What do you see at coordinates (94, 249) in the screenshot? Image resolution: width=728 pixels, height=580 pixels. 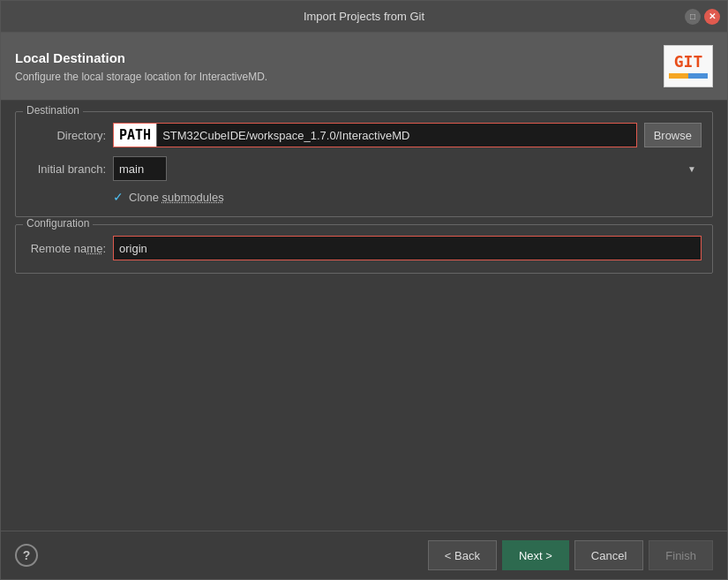 I see `remote-name-underline: me` at bounding box center [94, 249].